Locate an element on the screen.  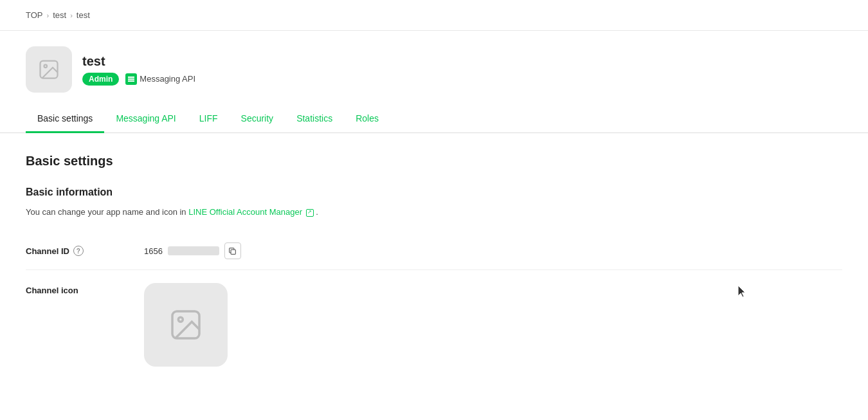
tab-basic-settings: Basic settings is located at coordinates (65, 120).